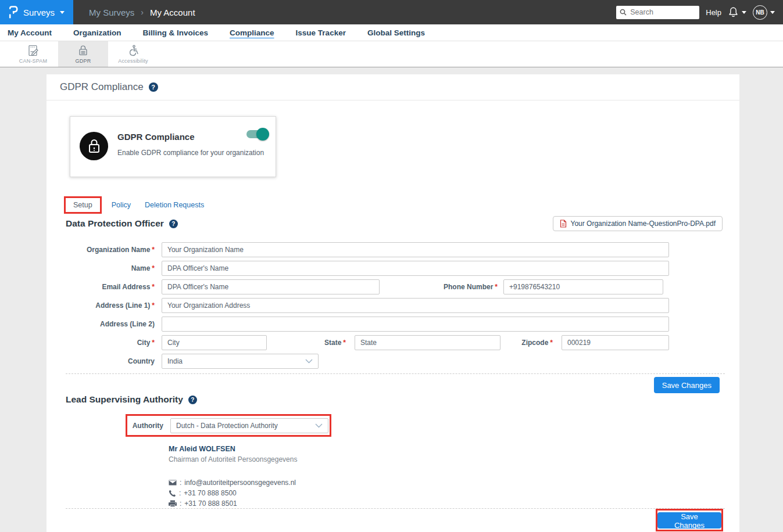 This screenshot has height=532, width=783. Describe the element at coordinates (764, 13) in the screenshot. I see `account-menu: NB` at that location.